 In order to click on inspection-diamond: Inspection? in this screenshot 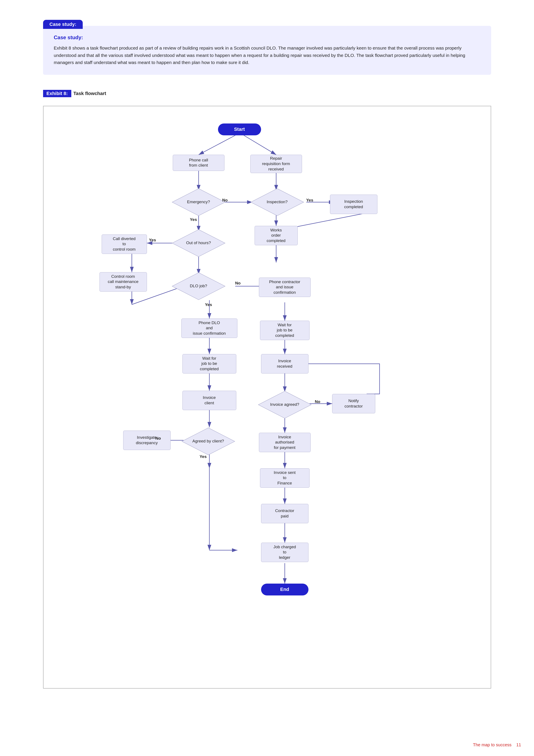, I will do `click(277, 202)`.